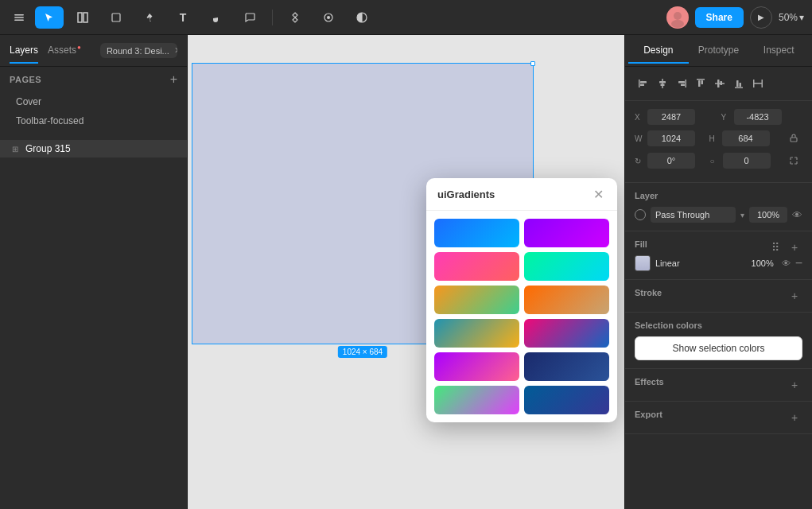 The width and height of the screenshot is (812, 509). Describe the element at coordinates (715, 161) in the screenshot. I see `radius-icon: ○` at that location.